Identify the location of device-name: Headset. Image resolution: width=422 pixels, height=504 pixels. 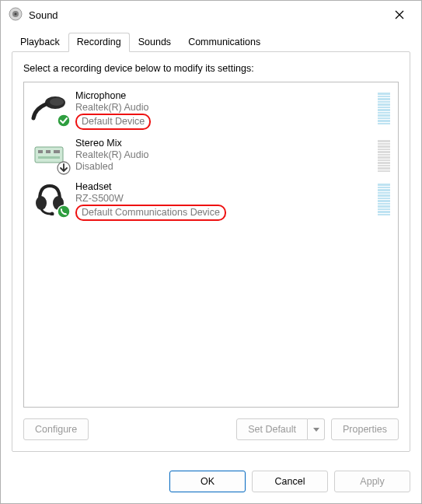
(224, 187).